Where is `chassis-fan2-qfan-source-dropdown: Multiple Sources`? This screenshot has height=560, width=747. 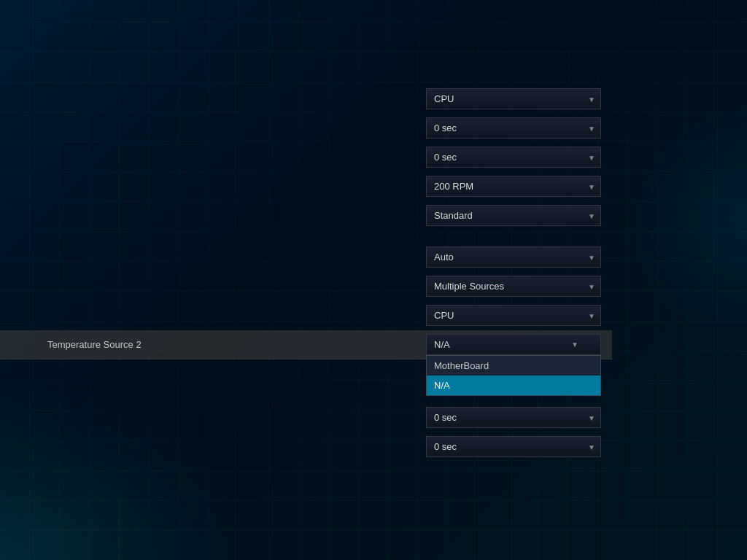 chassis-fan2-qfan-source-dropdown: Multiple Sources is located at coordinates (514, 286).